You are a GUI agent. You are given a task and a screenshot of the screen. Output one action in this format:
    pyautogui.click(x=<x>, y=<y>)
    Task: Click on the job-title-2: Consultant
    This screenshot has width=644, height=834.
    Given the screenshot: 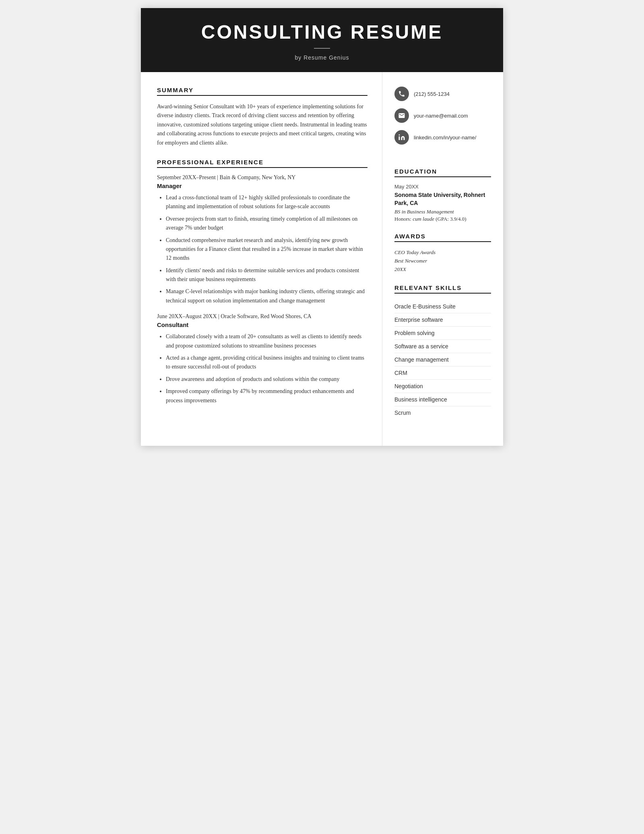 What is the action you would take?
    pyautogui.click(x=262, y=325)
    